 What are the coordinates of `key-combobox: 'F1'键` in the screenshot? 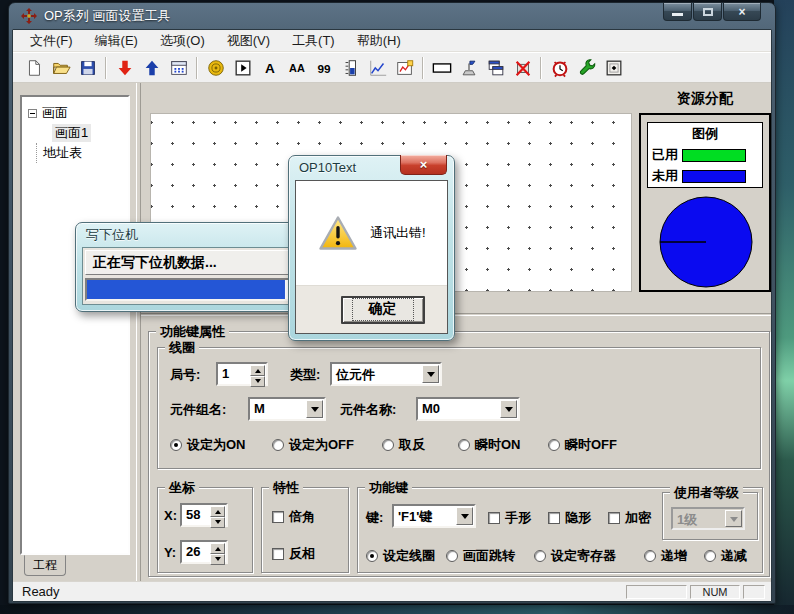 It's located at (434, 516).